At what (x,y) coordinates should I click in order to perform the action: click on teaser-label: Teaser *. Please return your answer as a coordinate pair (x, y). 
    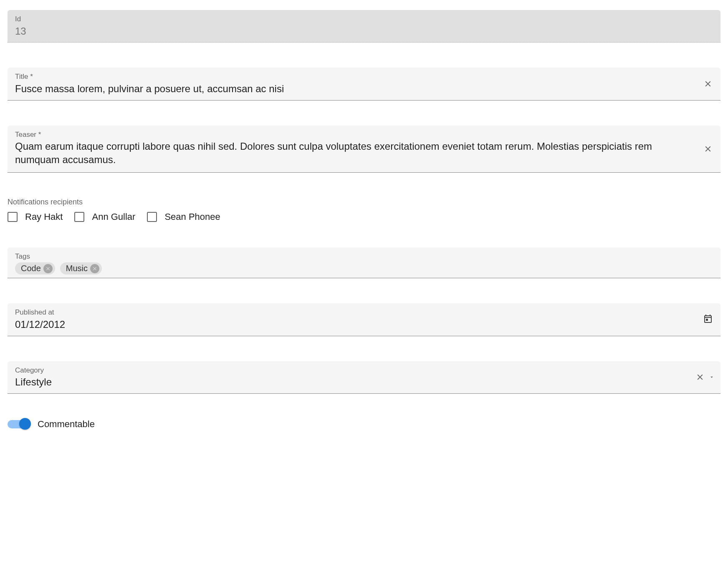
    Looking at the image, I should click on (364, 135).